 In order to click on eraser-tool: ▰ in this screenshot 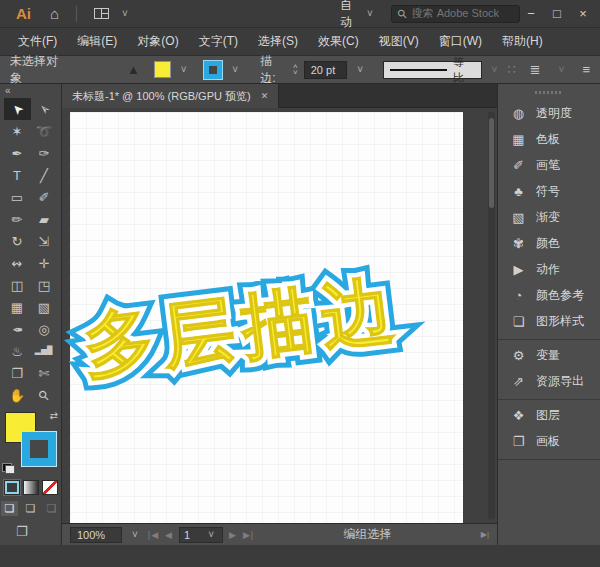, I will do `click(44, 219)`.